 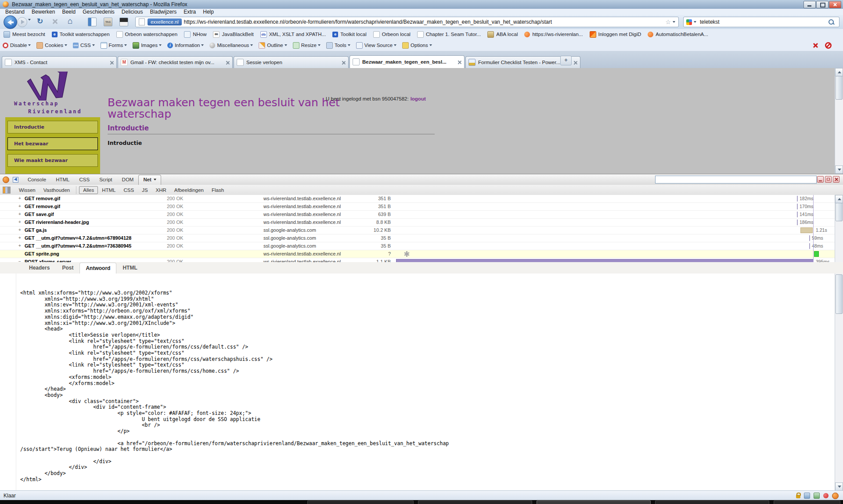 What do you see at coordinates (145, 190) in the screenshot?
I see `net-filter-button: JS` at bounding box center [145, 190].